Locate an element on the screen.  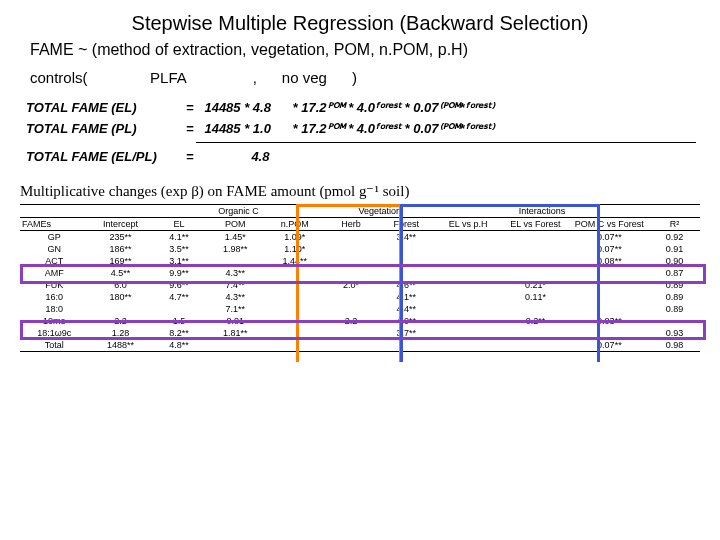
table-cell: 4.8** is located at coordinates (178, 346).